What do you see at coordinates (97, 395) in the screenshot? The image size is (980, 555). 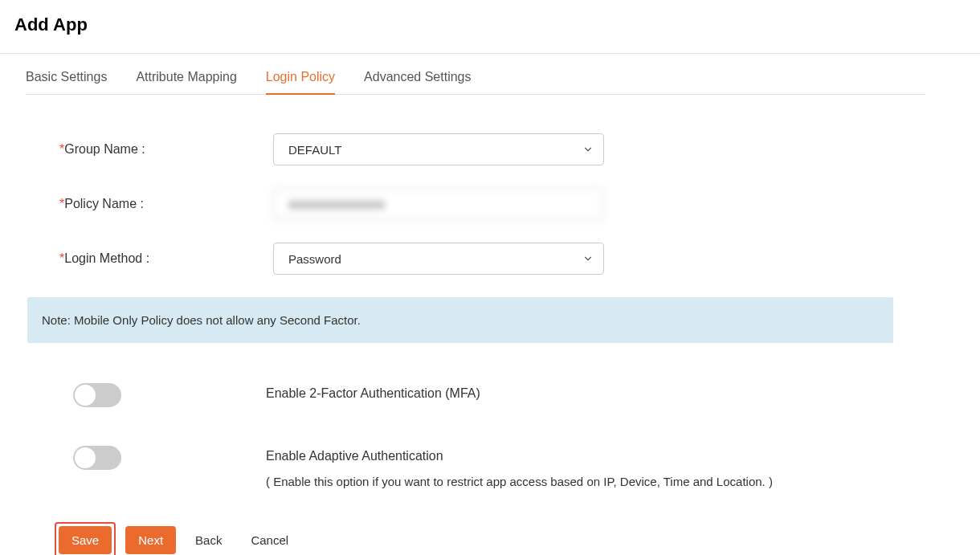 I see `mfa-toggle` at bounding box center [97, 395].